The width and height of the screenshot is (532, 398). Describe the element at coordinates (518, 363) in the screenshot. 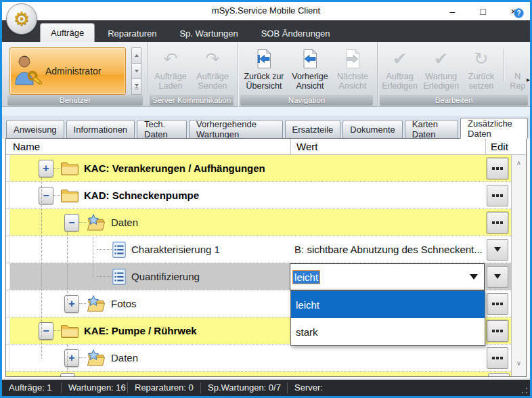

I see `scroll-down-icon: ∨` at that location.